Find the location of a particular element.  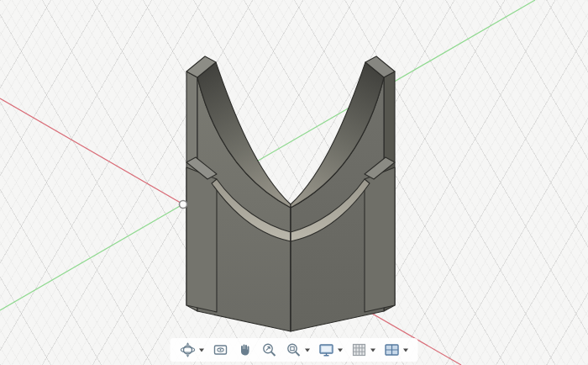

pan-icon is located at coordinates (245, 350).